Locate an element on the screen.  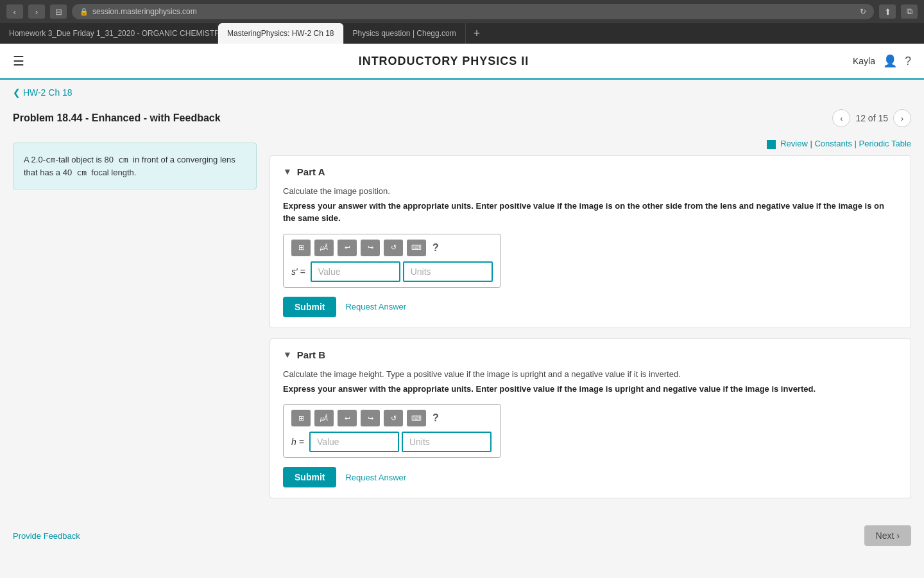
review-link: Review is located at coordinates (794, 144).